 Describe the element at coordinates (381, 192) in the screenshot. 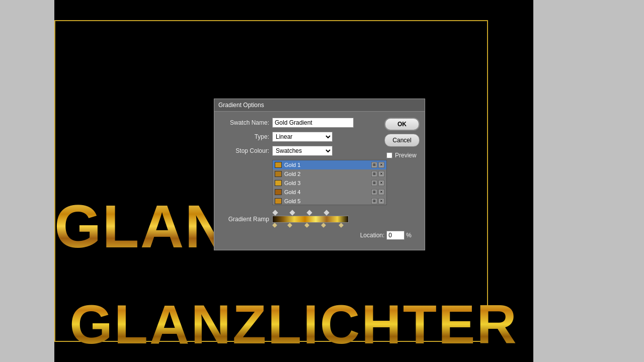

I see `swatch-icon-x-gold4: ✕` at that location.